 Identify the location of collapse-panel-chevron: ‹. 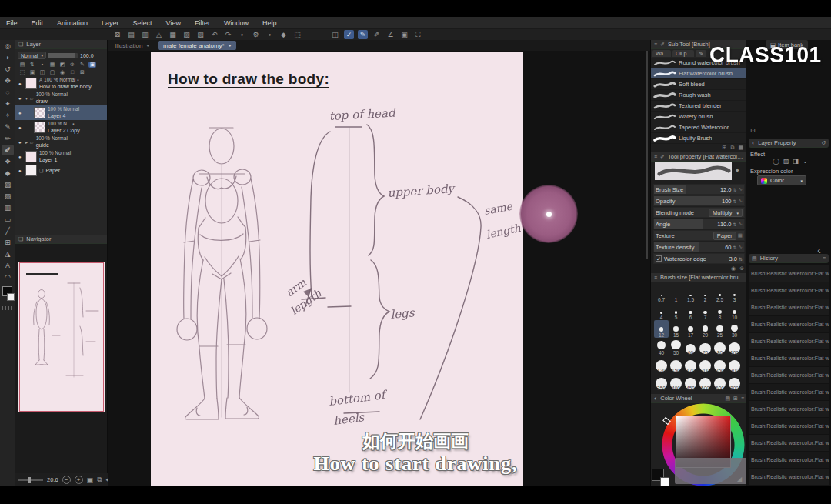
(819, 249).